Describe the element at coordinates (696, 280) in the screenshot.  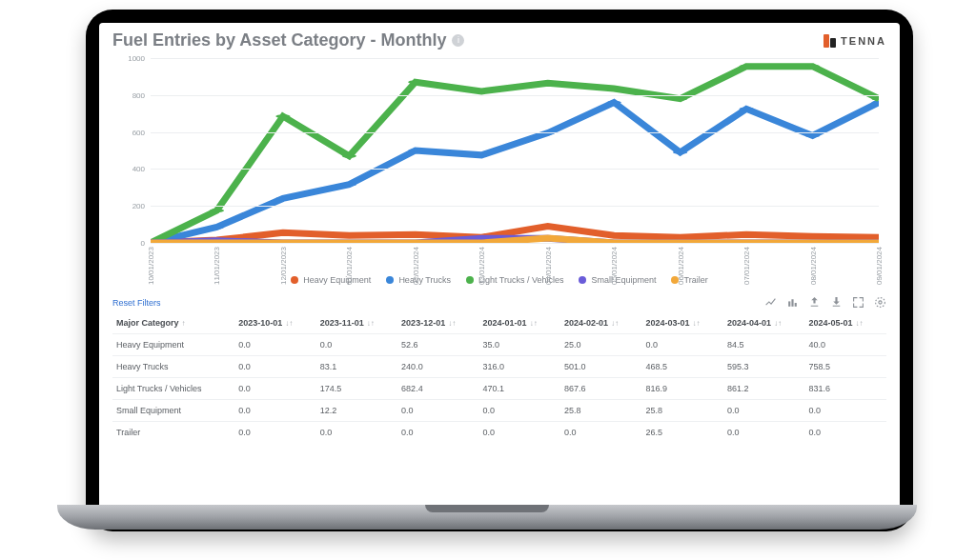
I see `legend-label: Trailer` at that location.